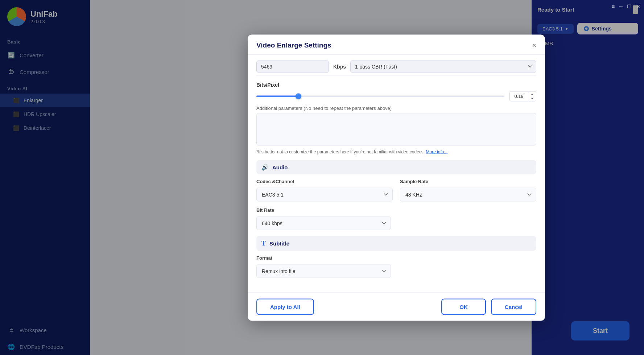 The image size is (644, 355). I want to click on dialog-close-button: ×, so click(534, 45).